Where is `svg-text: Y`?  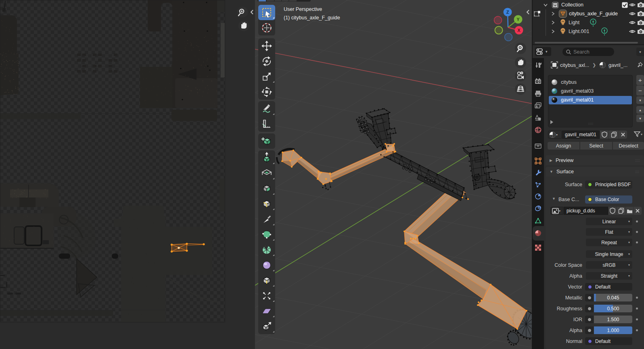 svg-text: Y is located at coordinates (518, 19).